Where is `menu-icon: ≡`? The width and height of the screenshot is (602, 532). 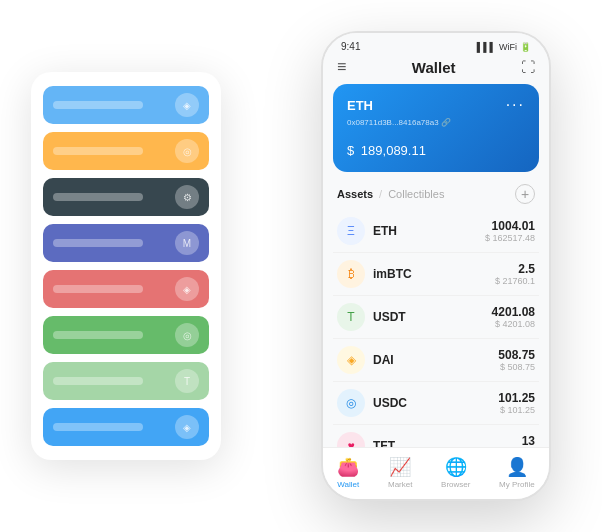
menu-icon: ≡ is located at coordinates (342, 67).